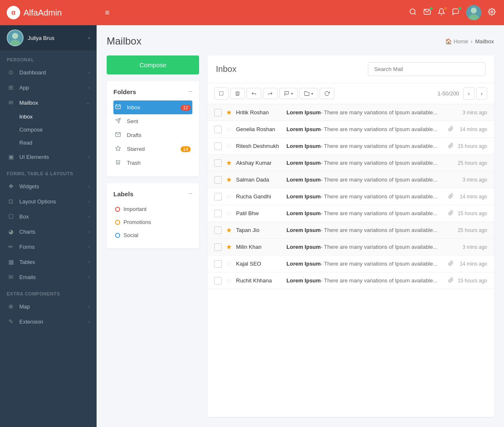 The width and height of the screenshot is (504, 427). Describe the element at coordinates (186, 149) in the screenshot. I see `folder-badge: 14` at that location.